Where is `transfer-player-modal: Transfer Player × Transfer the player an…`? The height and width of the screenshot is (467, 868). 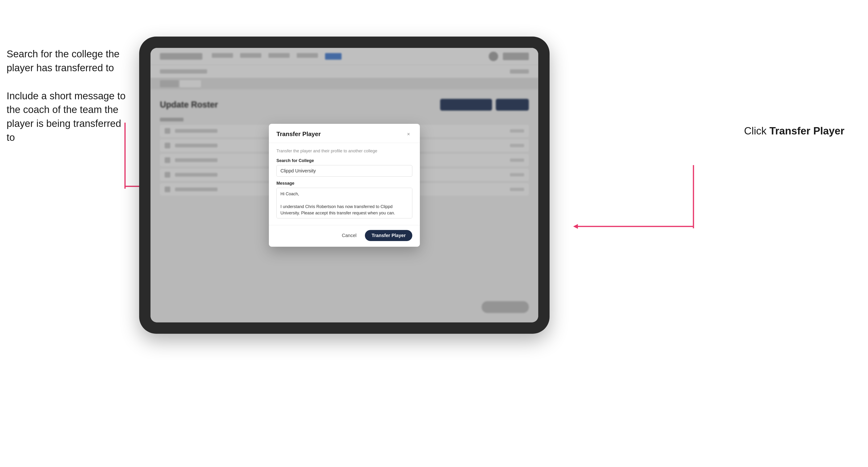
transfer-player-modal: Transfer Player × Transfer the player an… is located at coordinates (344, 185).